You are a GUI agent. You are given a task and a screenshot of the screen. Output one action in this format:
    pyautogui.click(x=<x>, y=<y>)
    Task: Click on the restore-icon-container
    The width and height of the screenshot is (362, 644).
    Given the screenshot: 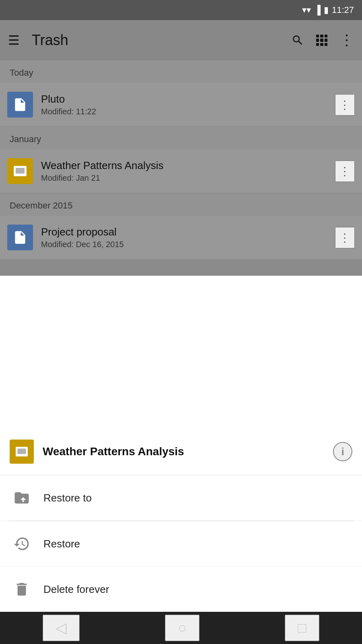 What is the action you would take?
    pyautogui.click(x=22, y=544)
    